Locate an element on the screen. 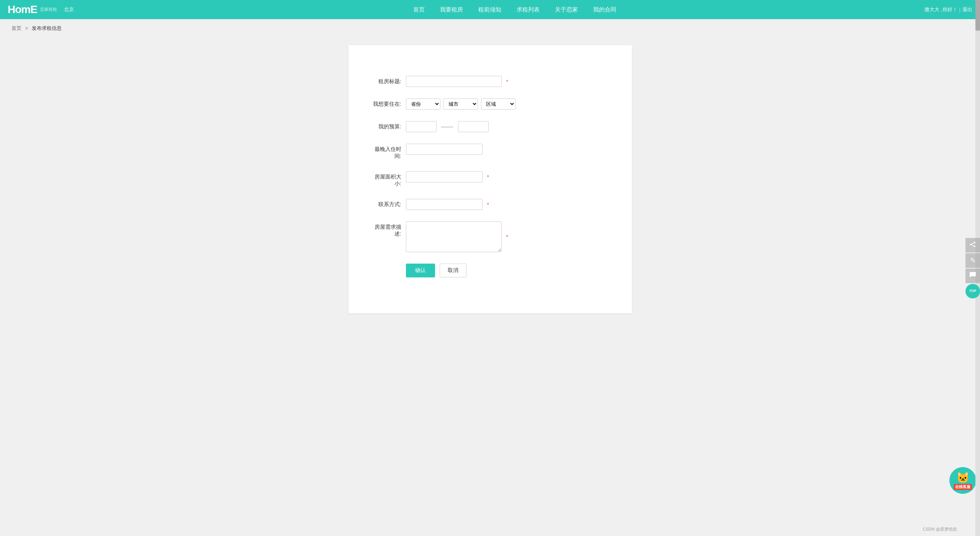  contact-input is located at coordinates (444, 205).